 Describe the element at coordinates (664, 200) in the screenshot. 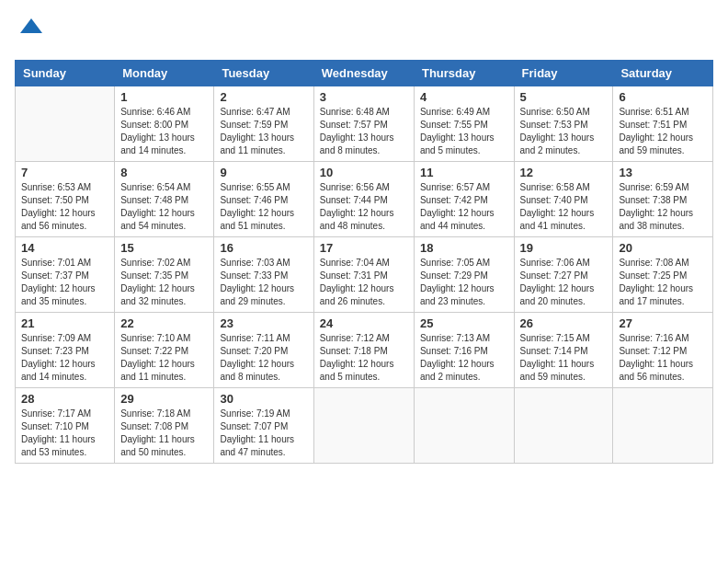

I see `calendar-cell: 13Sunrise: 6:59 AM Sunset: 7:38 PM Dayli…` at that location.